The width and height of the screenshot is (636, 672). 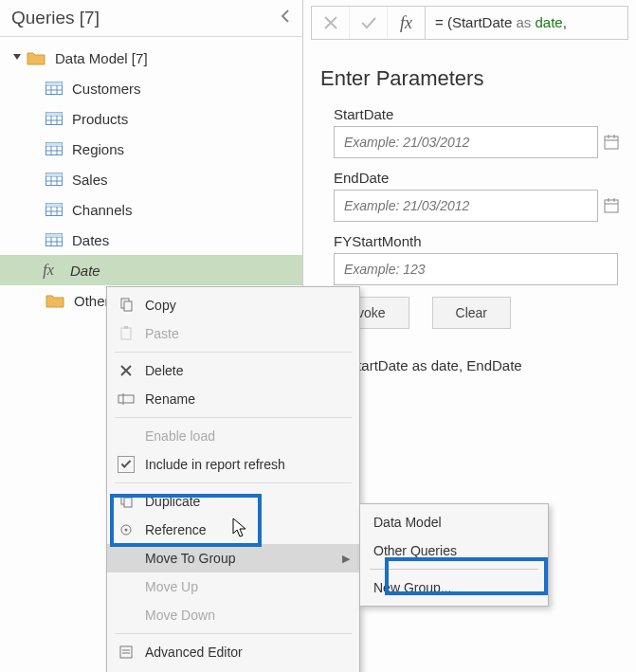 I want to click on formula-as: as, so click(x=523, y=23).